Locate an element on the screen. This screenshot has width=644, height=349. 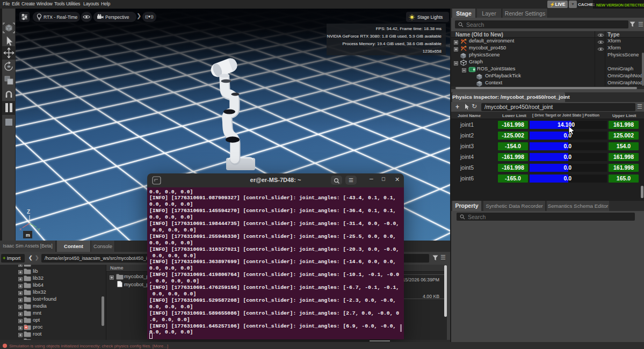
svg-text: x is located at coordinates (20, 229).